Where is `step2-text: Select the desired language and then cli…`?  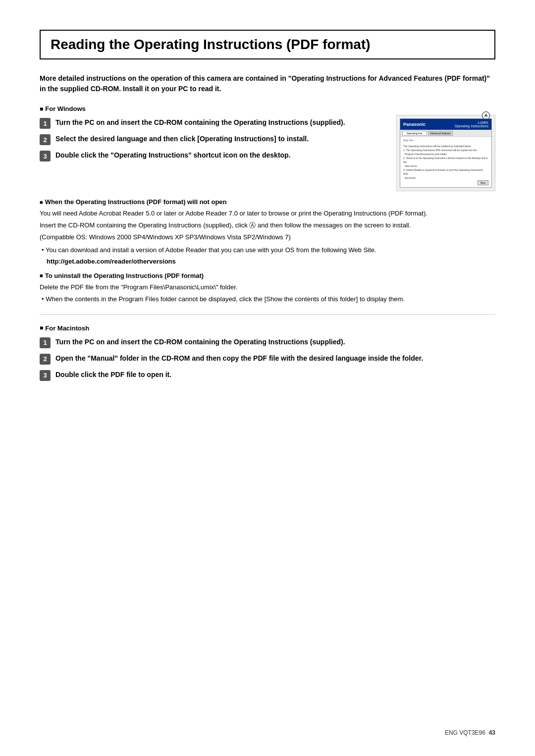
step2-text: Select the desired language and then cli… is located at coordinates (182, 139).